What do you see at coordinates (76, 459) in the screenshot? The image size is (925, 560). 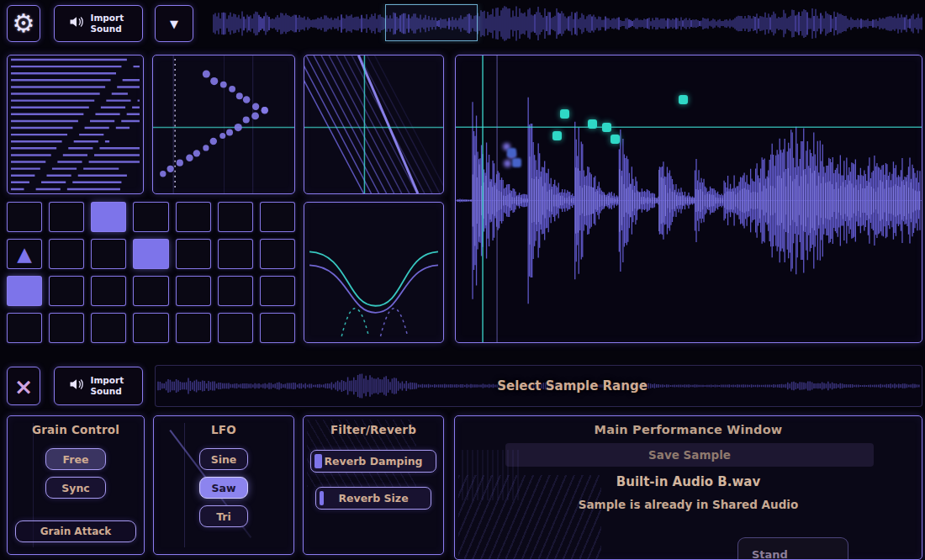 I see `grain-free-button: Free` at bounding box center [76, 459].